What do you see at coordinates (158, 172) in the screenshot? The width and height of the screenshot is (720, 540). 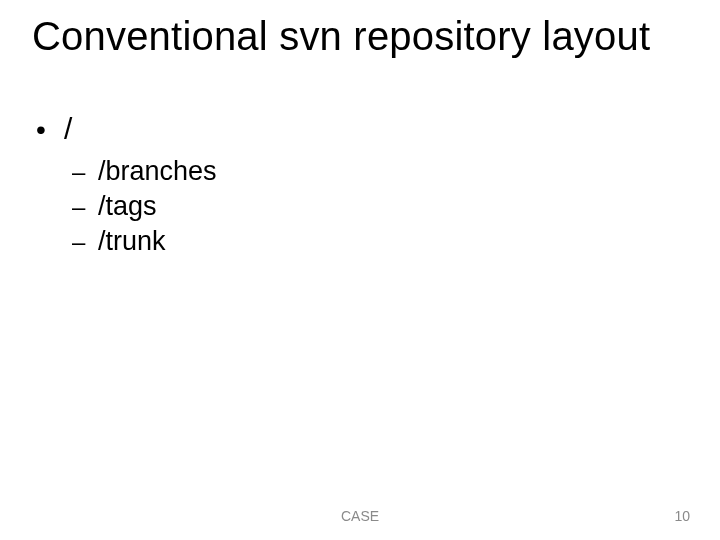 I see `list-item-label: /branches` at bounding box center [158, 172].